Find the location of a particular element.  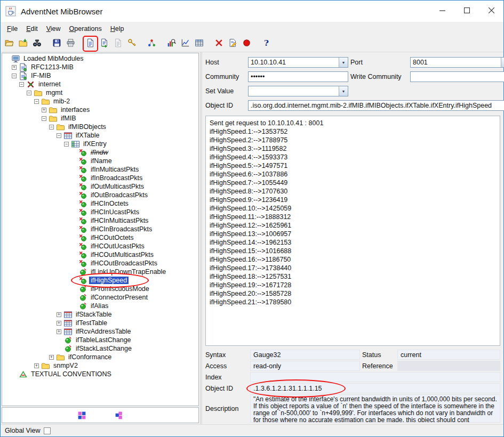

minimize-button is located at coordinates (442, 11).